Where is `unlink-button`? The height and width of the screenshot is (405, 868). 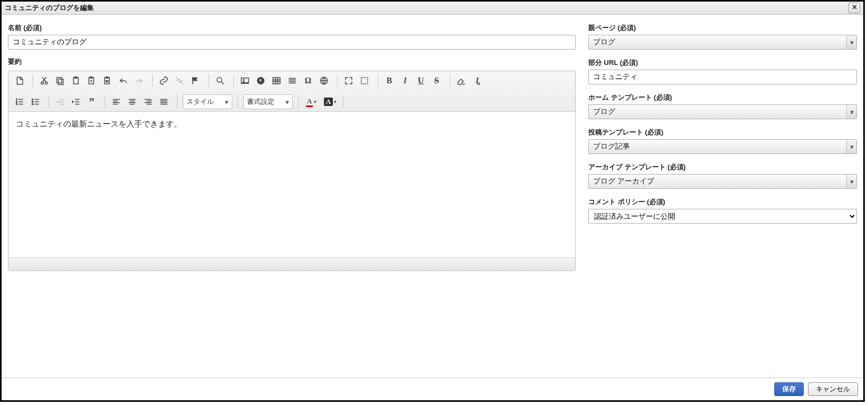 unlink-button is located at coordinates (180, 81).